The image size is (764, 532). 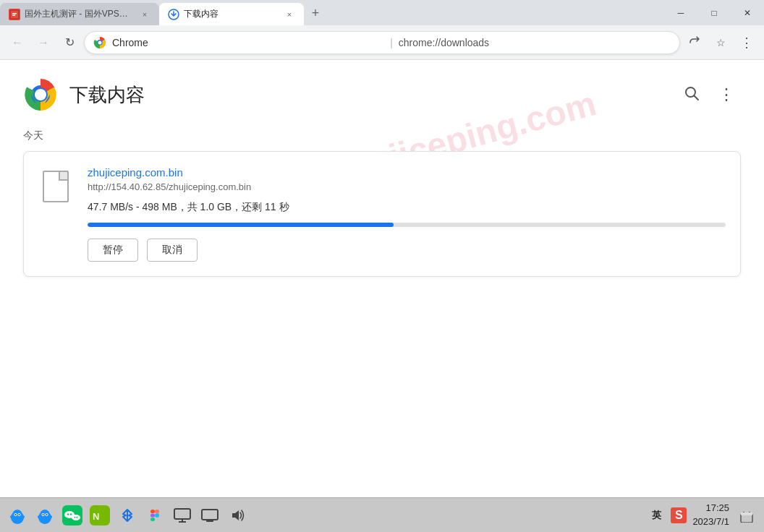 I want to click on wechat-icon, so click(x=72, y=515).